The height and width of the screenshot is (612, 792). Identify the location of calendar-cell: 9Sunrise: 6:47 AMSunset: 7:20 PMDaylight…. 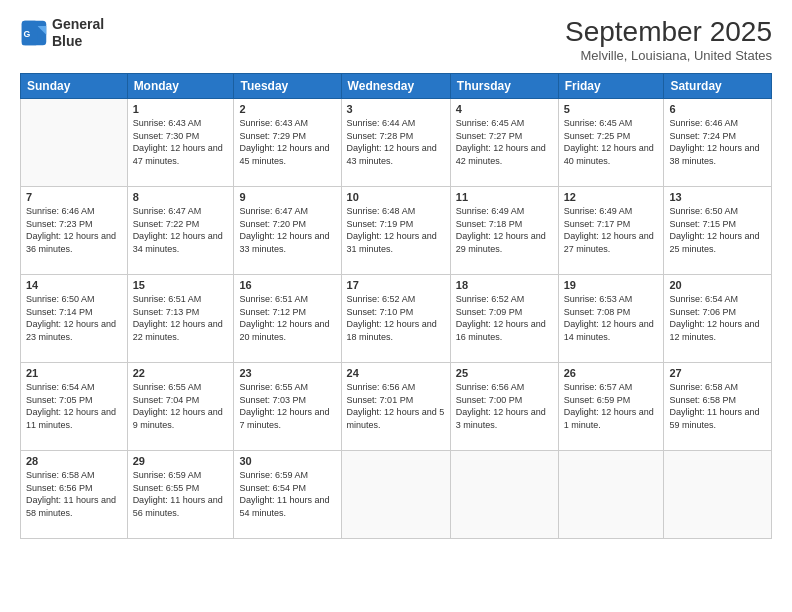
(288, 231).